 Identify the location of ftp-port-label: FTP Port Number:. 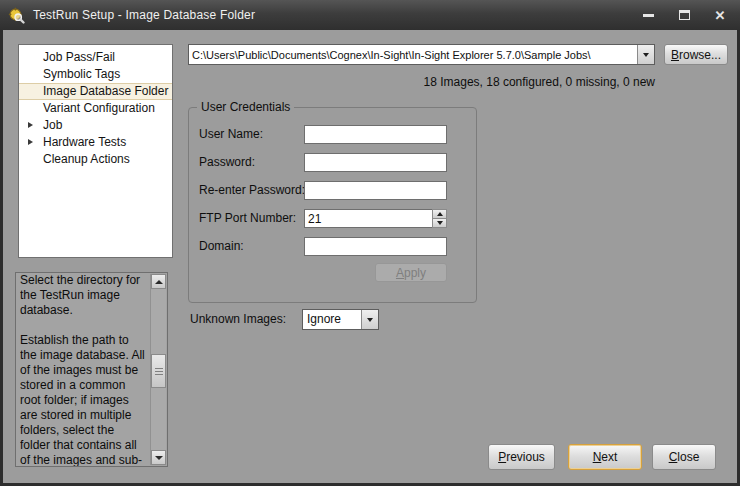
(248, 218).